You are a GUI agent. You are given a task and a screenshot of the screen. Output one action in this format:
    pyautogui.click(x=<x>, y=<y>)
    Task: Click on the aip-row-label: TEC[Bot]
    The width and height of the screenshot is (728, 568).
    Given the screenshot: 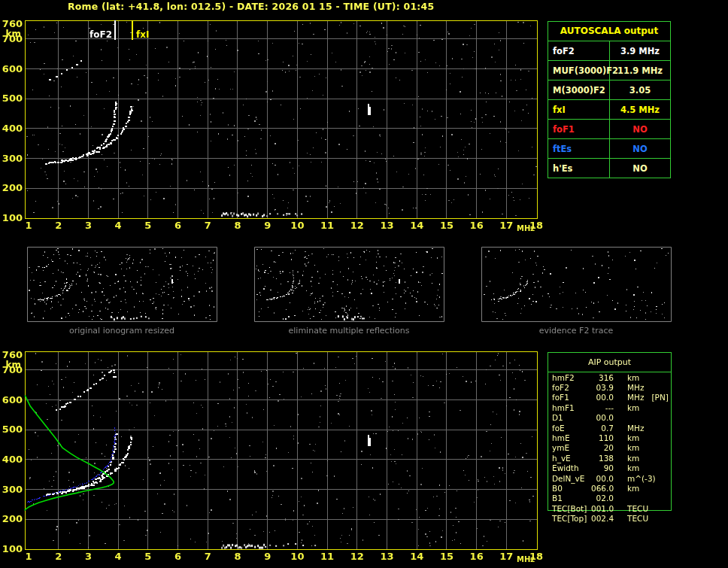 What is the action you would take?
    pyautogui.click(x=570, y=509)
    